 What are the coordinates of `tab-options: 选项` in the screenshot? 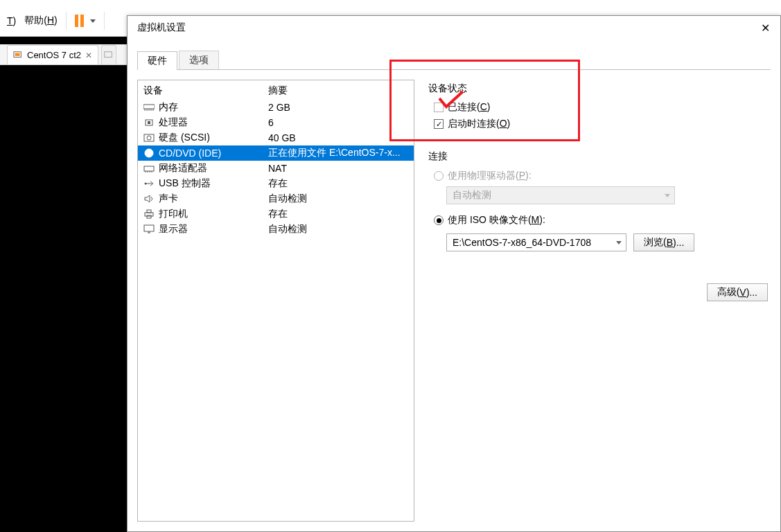 It's located at (199, 60).